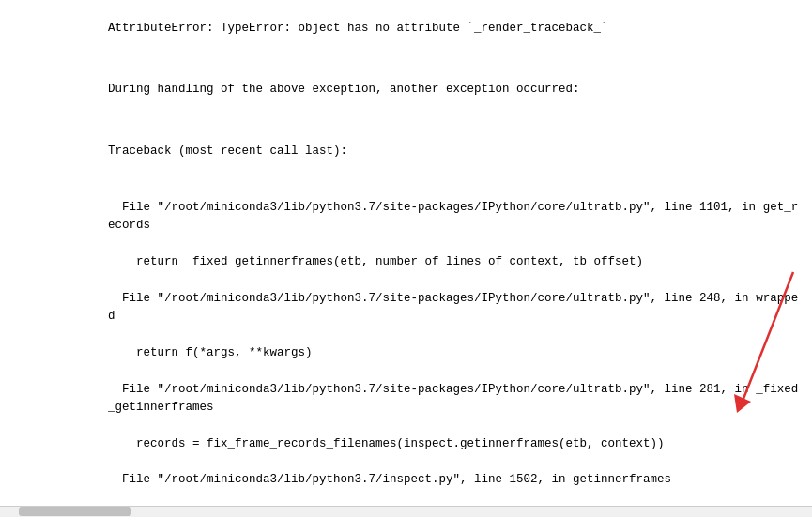  What do you see at coordinates (406, 28) in the screenshot?
I see `output-traceback: AttributeError: TypeError: object has no…` at bounding box center [406, 28].